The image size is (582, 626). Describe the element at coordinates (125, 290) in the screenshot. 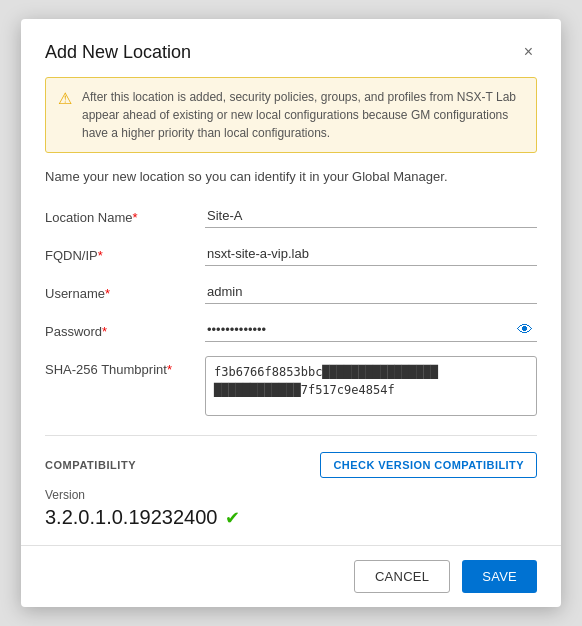

I see `username-label: Username*` at that location.